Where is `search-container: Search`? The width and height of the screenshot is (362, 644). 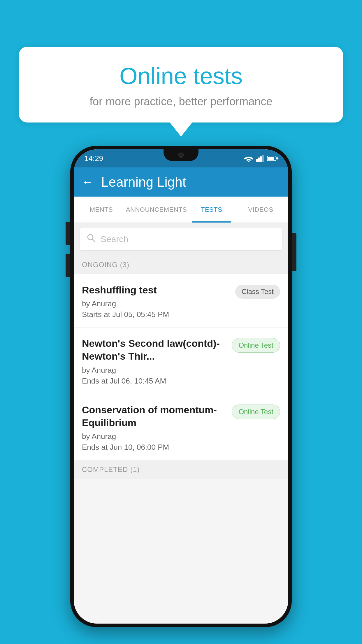 search-container: Search is located at coordinates (181, 239).